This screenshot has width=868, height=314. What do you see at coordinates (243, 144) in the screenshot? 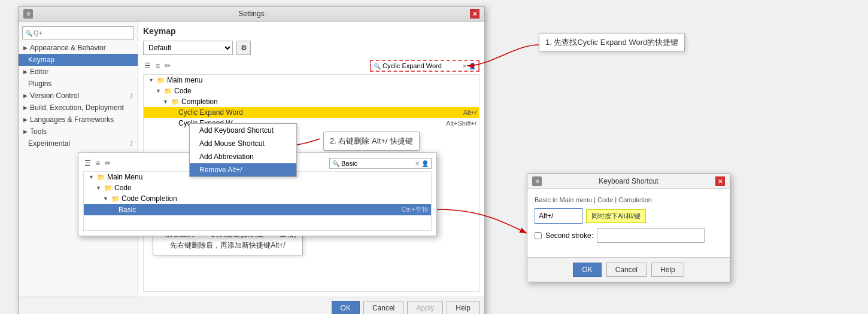
I see `context-add-mouse: Add Mouse Shortcut` at bounding box center [243, 144].